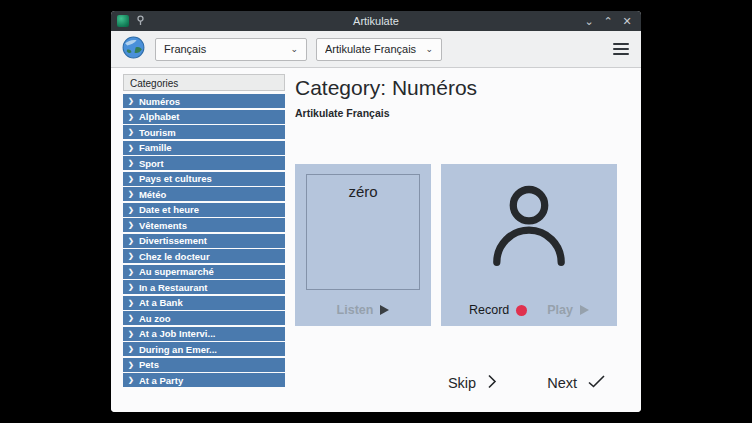 This screenshot has width=752, height=423. What do you see at coordinates (204, 334) in the screenshot?
I see `sidebar-item-at-a-job-interview: ❯At a Job Intervi...` at bounding box center [204, 334].